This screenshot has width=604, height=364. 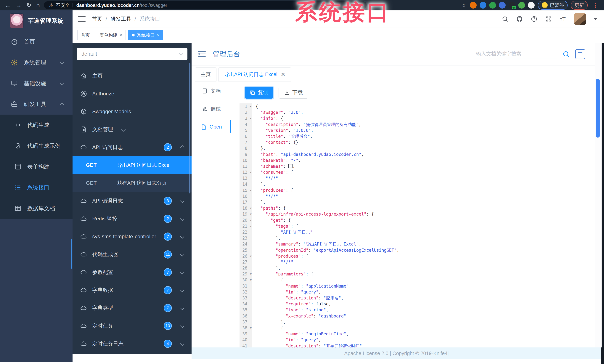 What do you see at coordinates (121, 19) in the screenshot?
I see `breadcrumb-item: 研发工具` at bounding box center [121, 19].